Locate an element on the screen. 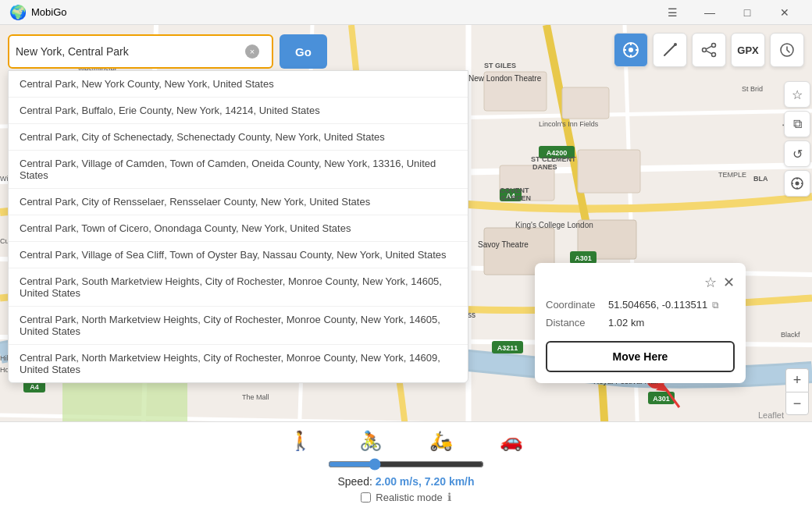 The image size is (812, 515). realistic-mode-checkbox is located at coordinates (365, 498).